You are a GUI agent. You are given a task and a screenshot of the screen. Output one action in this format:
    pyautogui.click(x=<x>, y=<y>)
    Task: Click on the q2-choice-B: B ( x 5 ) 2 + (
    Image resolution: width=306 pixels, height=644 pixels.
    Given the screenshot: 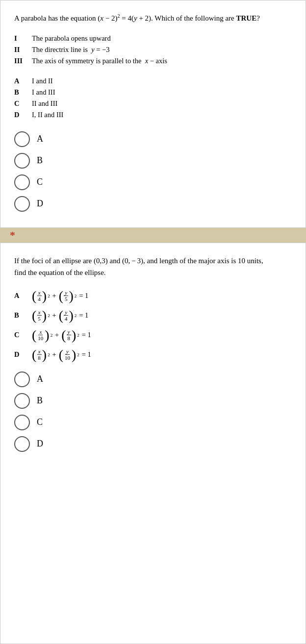 What is the action you would take?
    pyautogui.click(x=153, y=316)
    